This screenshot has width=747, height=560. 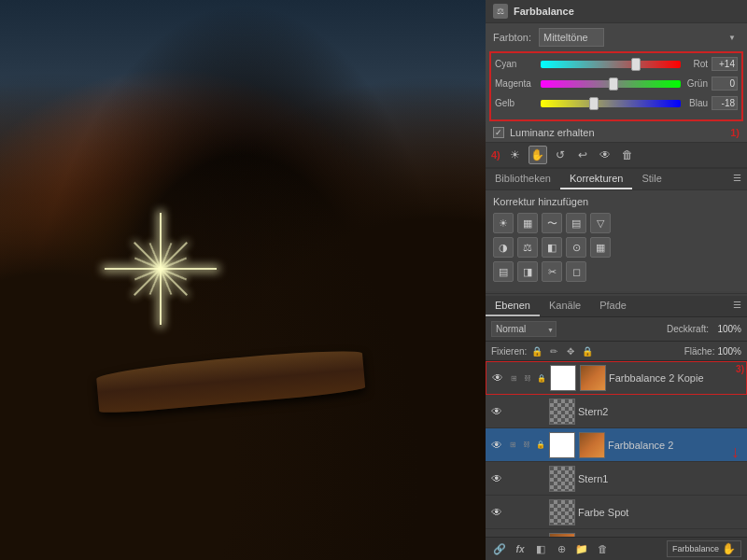 I want to click on layer-eye-fb2k: 👁, so click(x=498, y=378).